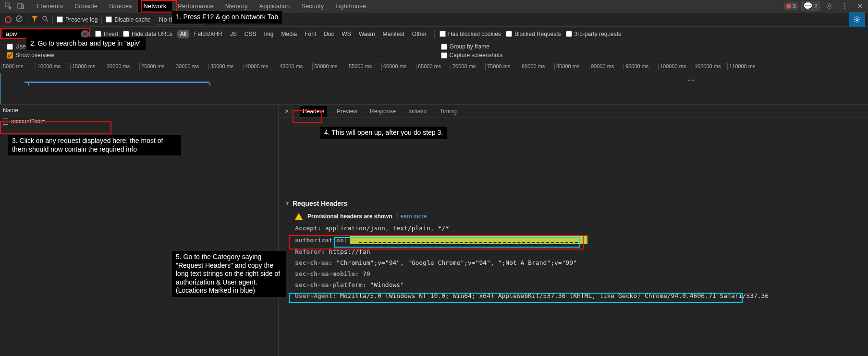  I want to click on show-overview-checkbox: Show overview, so click(217, 55).